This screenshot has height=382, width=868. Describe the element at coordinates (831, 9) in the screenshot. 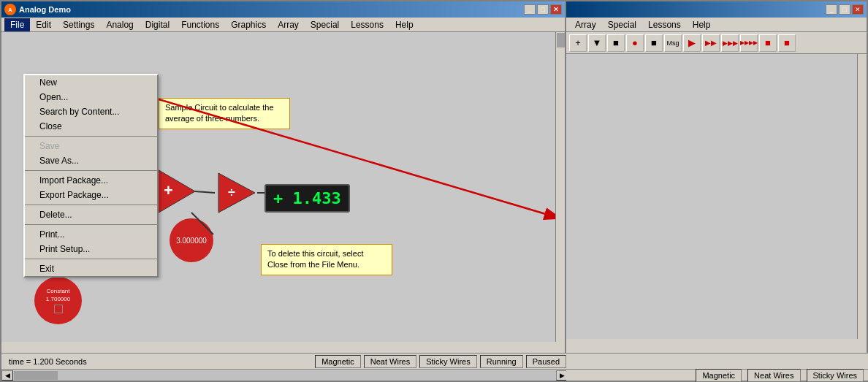

I see `second-minimize-btn: _` at that location.